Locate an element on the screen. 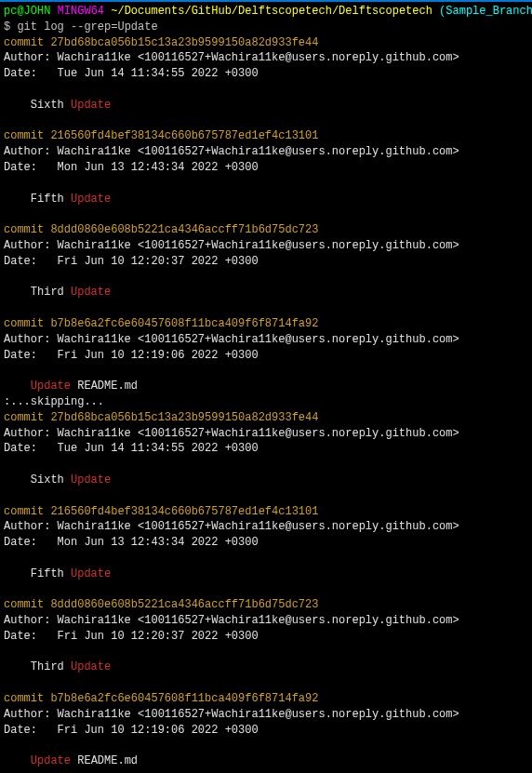  prompt-branch: (Sample_Branch) is located at coordinates (485, 11).